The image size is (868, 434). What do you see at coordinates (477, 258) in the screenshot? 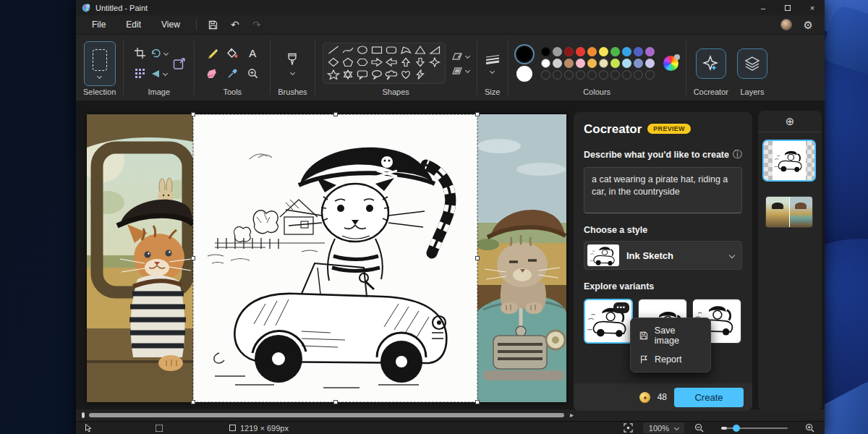
I see `selection-handle-e` at bounding box center [477, 258].